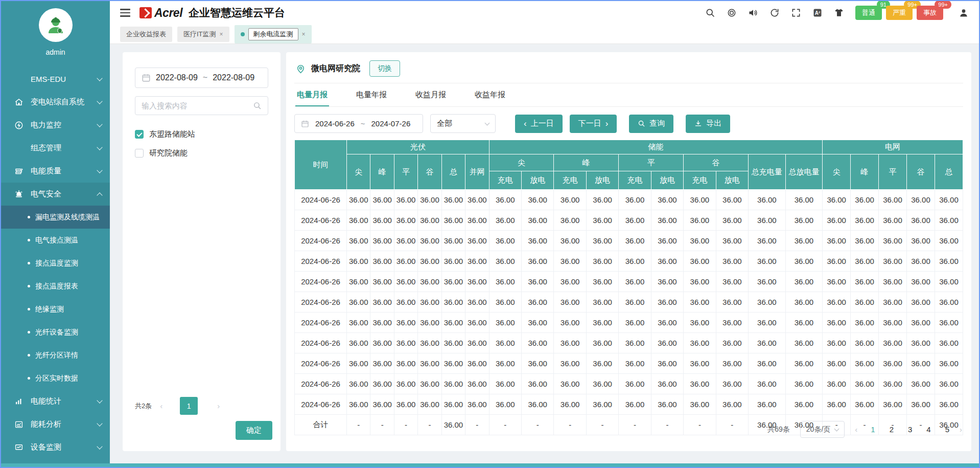  What do you see at coordinates (201, 78) in the screenshot?
I see `filter-date-range: 2022-08-09 ~ 2022-08-09` at bounding box center [201, 78].